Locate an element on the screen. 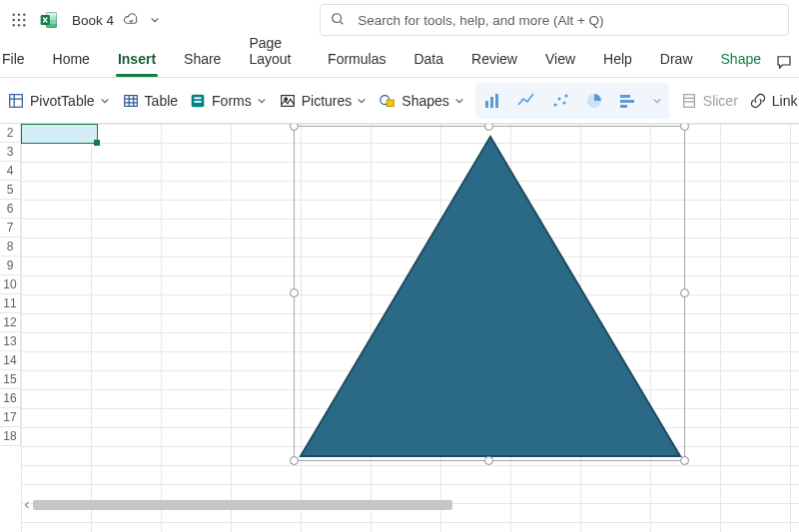 The image size is (799, 532). slicer-icon is located at coordinates (689, 101).